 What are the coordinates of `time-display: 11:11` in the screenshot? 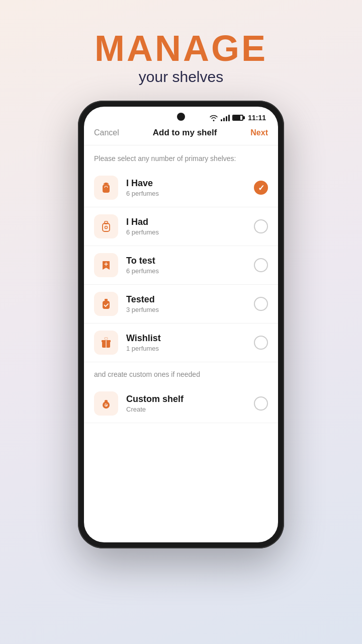 It's located at (257, 118).